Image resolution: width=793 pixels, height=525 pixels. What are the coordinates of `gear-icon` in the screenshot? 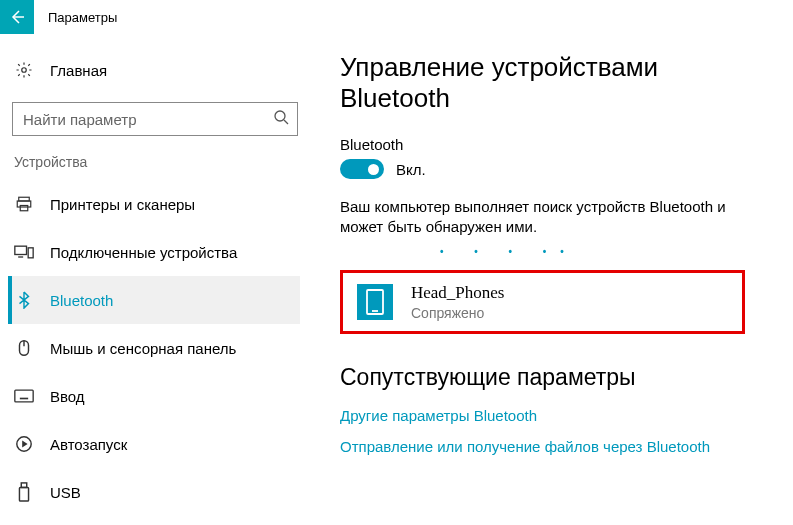 It's located at (24, 70).